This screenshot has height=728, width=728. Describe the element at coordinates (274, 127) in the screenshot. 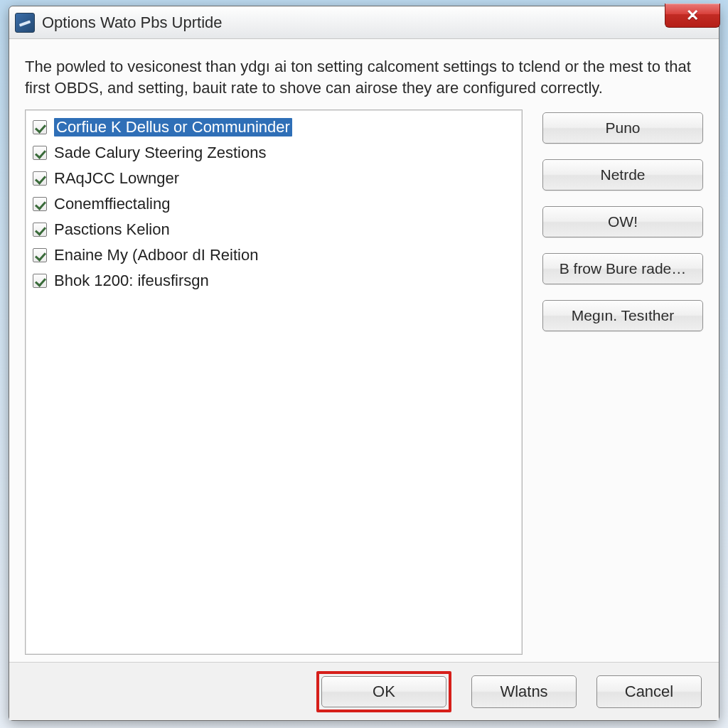

I see `list-item: Corfiue K Dellus or Communinder` at that location.